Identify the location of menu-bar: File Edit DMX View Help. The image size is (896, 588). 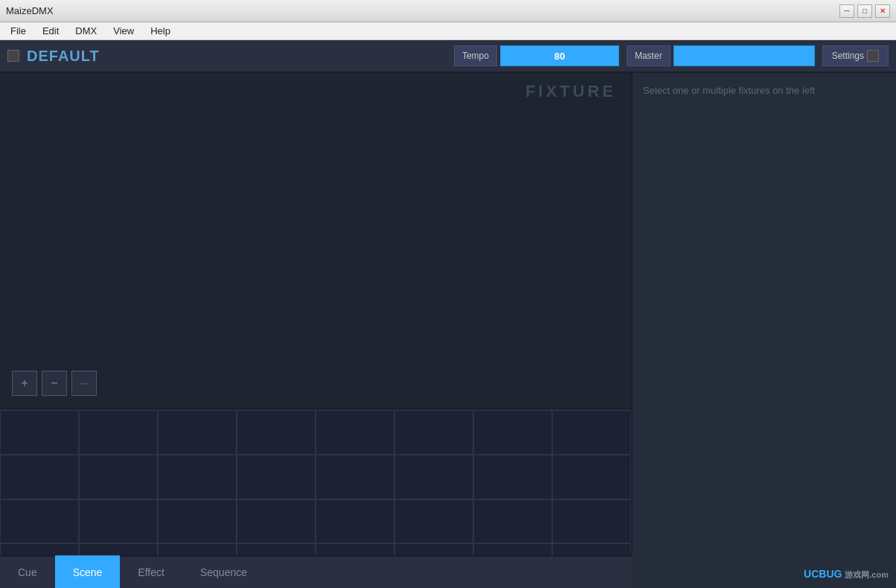
(448, 31).